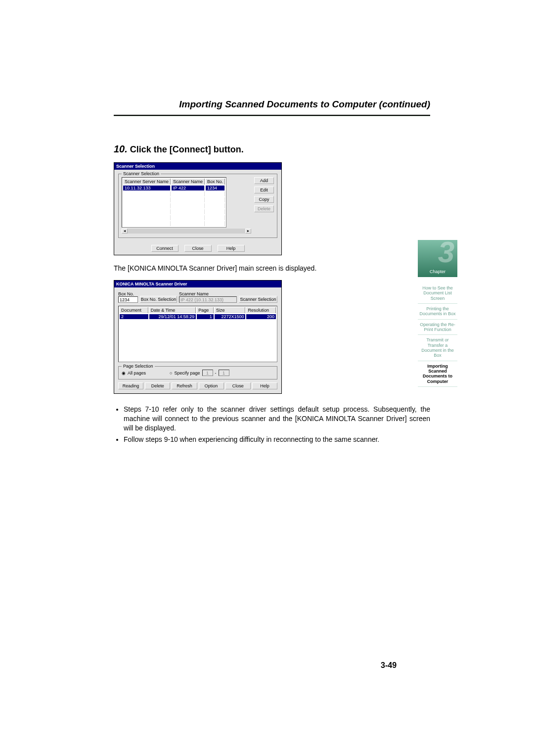 This screenshot has height=756, width=534. What do you see at coordinates (438, 328) in the screenshot?
I see `nav-item: Operating the Re-Print Function` at bounding box center [438, 328].